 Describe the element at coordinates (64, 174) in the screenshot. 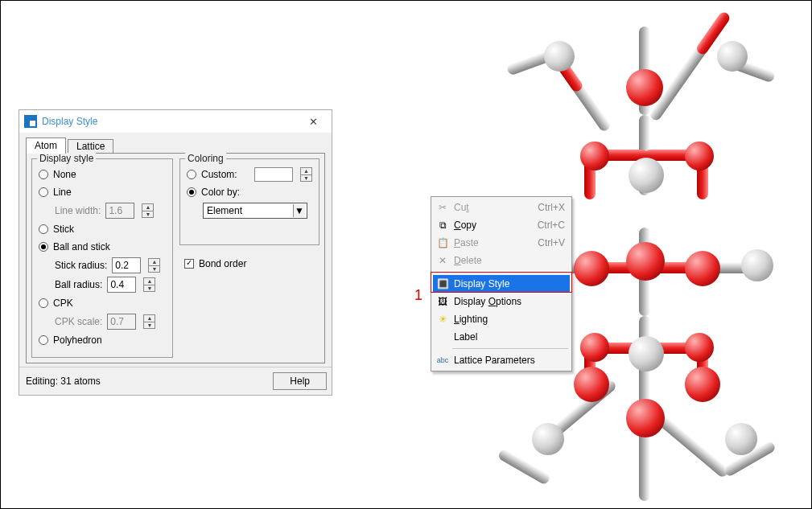

I see `radio-none-label: None` at that location.